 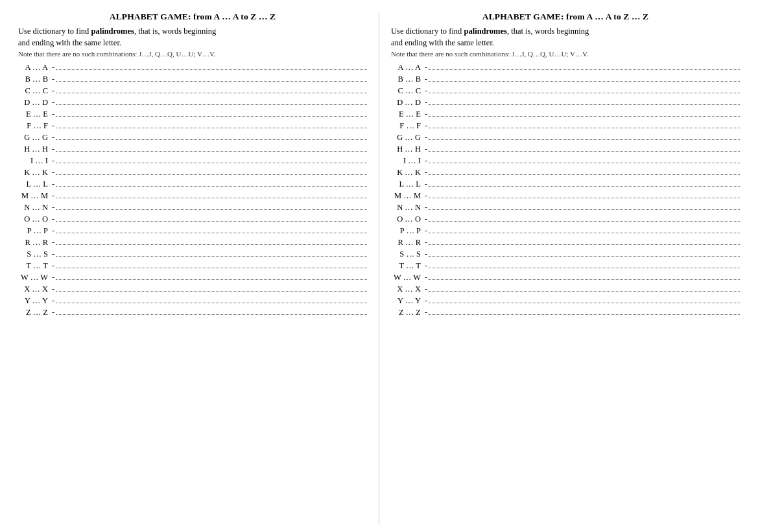 What do you see at coordinates (408, 277) in the screenshot?
I see `letter-label: W … W` at bounding box center [408, 277].